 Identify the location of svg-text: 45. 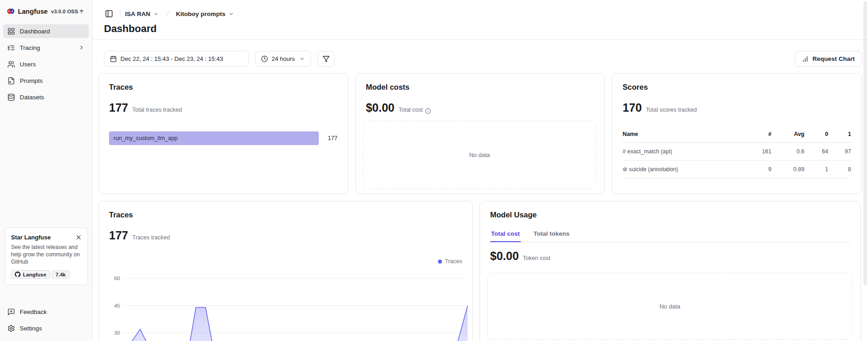
(117, 306).